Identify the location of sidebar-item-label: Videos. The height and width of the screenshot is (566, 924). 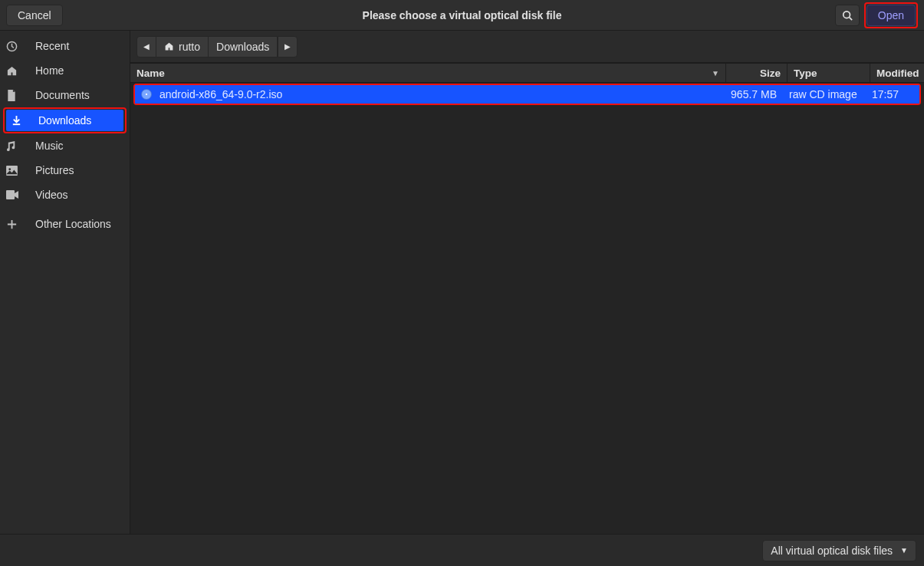
(52, 195).